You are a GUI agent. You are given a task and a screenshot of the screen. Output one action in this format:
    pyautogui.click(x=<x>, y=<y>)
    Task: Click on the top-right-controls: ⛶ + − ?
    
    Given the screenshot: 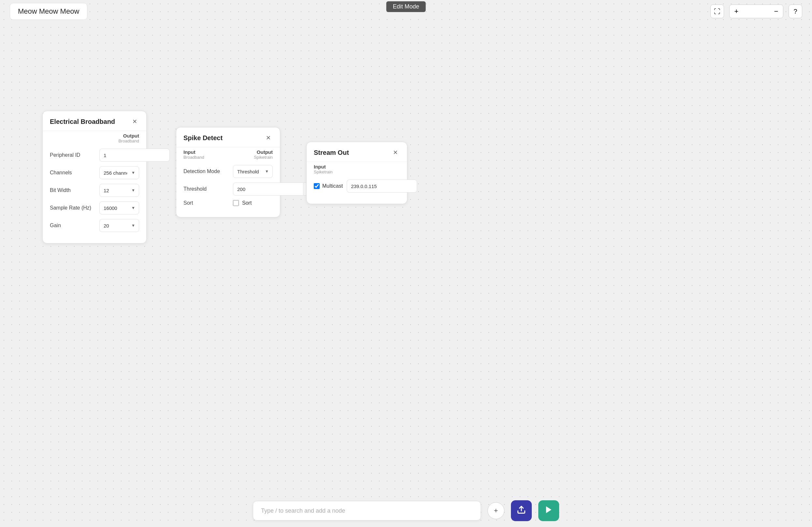 What is the action you would take?
    pyautogui.click(x=756, y=11)
    